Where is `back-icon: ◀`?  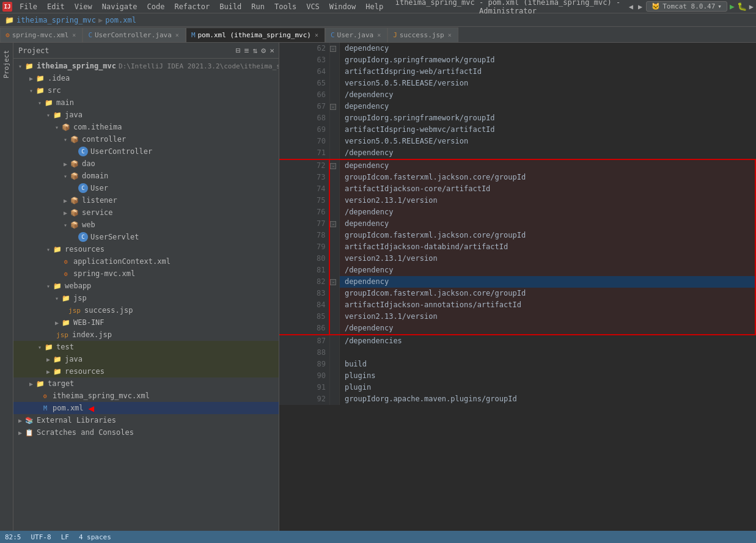
back-icon: ◀ is located at coordinates (631, 7).